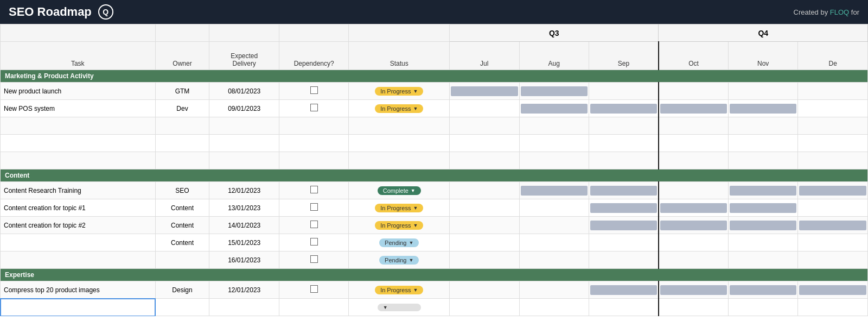  What do you see at coordinates (182, 290) in the screenshot?
I see `owner-cell: Design` at bounding box center [182, 290].